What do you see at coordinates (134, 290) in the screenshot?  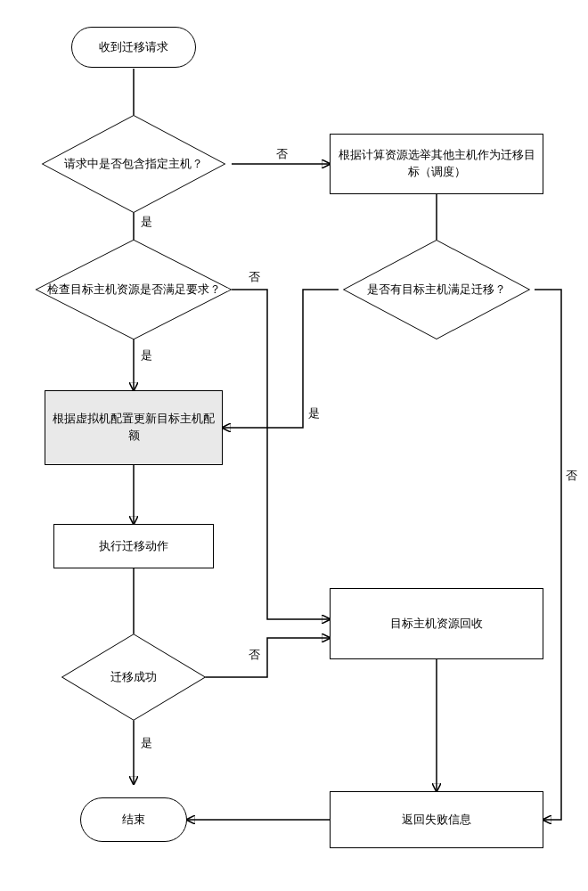 I see `decision-check-resources: 检查目标主机资源是否满足要求？` at bounding box center [134, 290].